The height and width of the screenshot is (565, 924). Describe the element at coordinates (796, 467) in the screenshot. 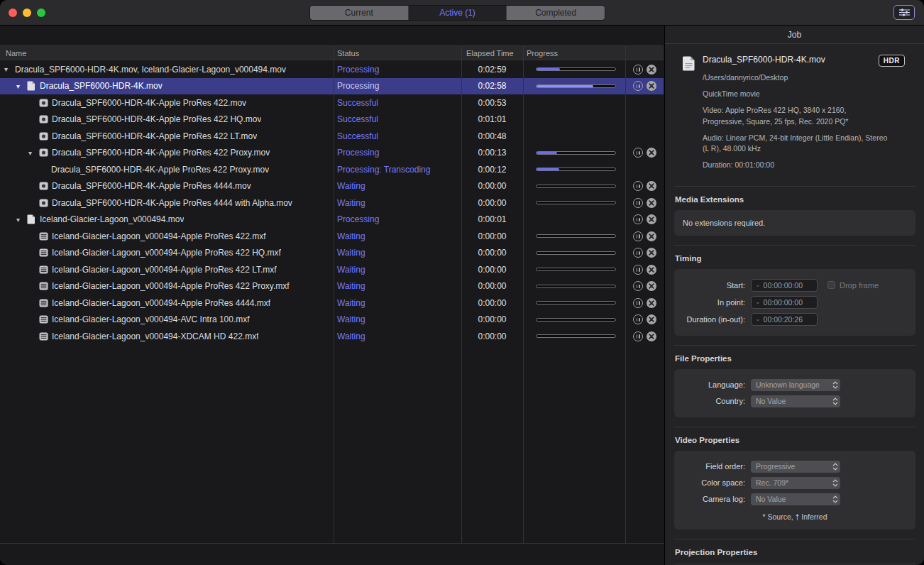

I see `field-order-popup: Progressive` at that location.